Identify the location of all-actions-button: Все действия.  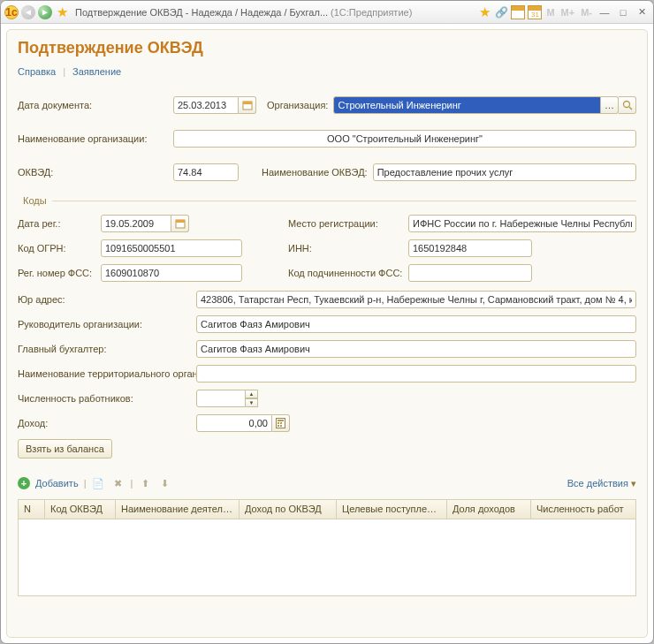
(602, 484).